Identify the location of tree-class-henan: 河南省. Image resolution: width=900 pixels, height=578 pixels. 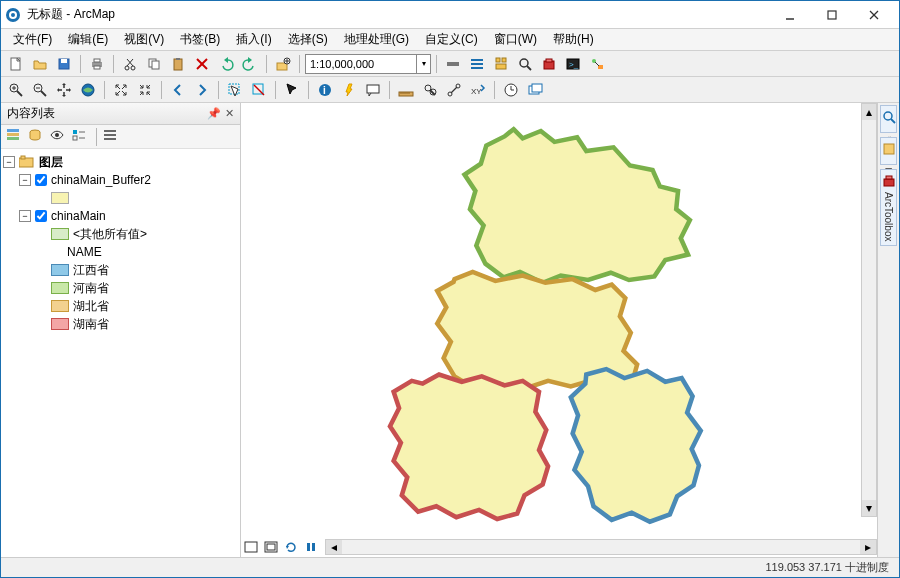
(120, 288).